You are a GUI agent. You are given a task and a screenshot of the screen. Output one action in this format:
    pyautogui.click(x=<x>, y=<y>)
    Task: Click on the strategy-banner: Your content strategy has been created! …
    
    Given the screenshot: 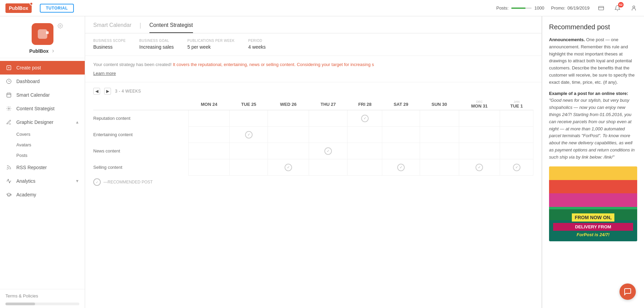 What is the action you would take?
    pyautogui.click(x=313, y=69)
    